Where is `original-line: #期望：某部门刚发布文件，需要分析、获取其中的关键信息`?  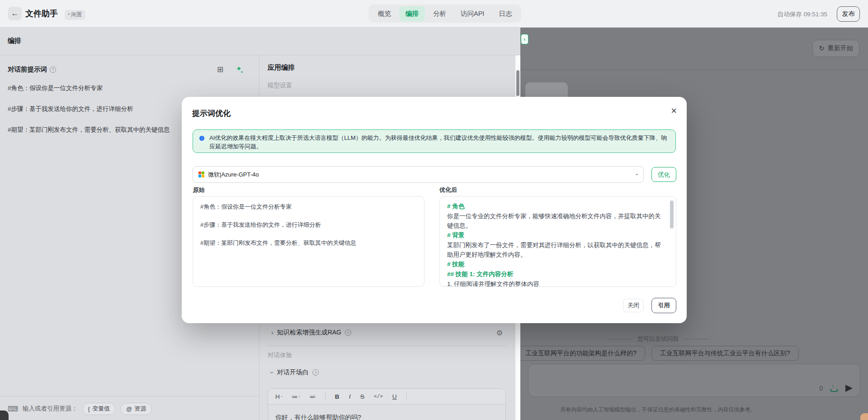
original-line: #期望：某部门刚发布文件，需要分析、获取其中的关键信息 is located at coordinates (308, 243).